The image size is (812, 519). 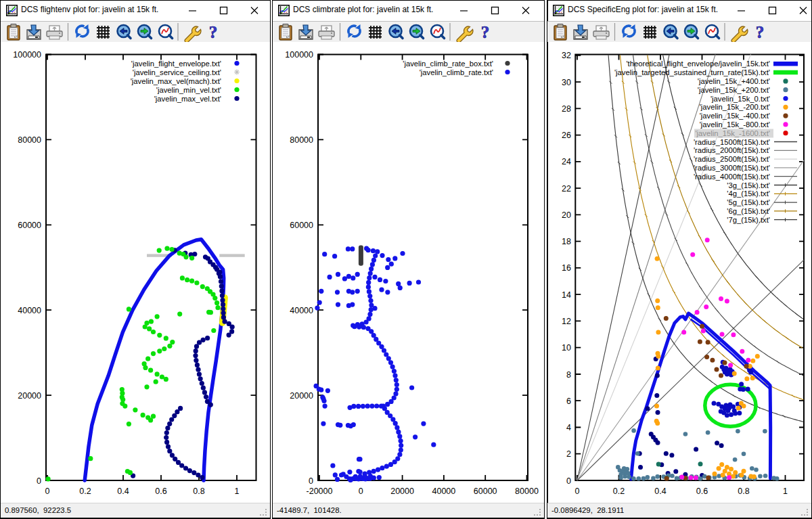 I want to click on svg-text: 'javelin_15k_-800.txt', so click(x=735, y=125).